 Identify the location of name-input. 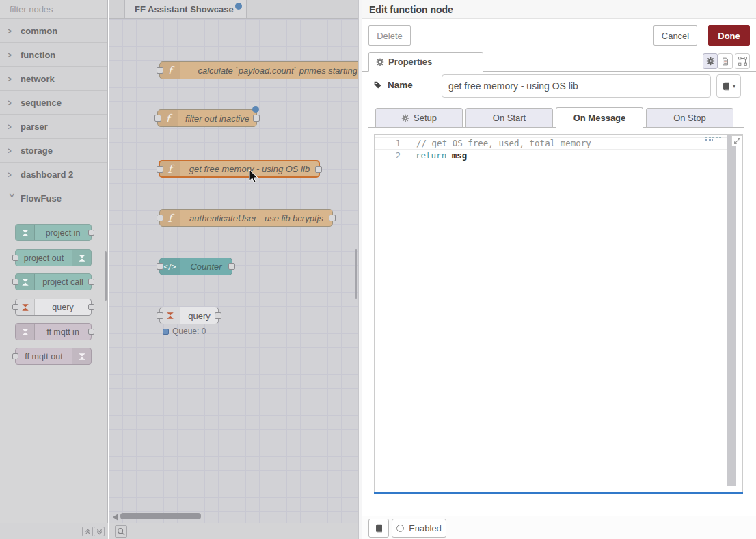
(576, 86).